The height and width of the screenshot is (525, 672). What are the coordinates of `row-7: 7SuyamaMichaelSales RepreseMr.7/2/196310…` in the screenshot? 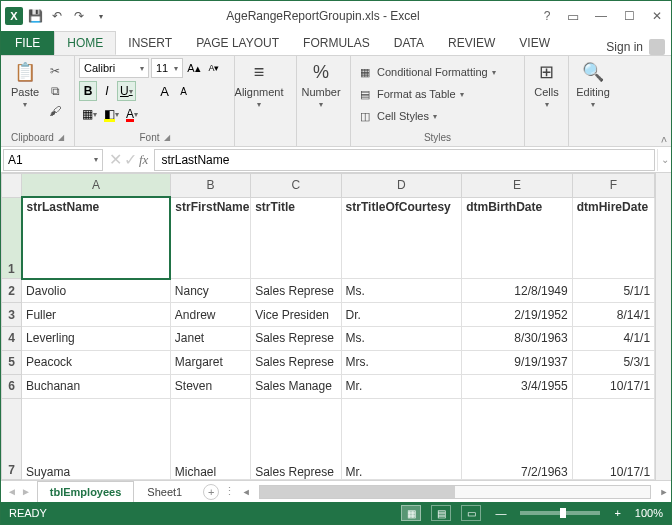 It's located at (328, 438).